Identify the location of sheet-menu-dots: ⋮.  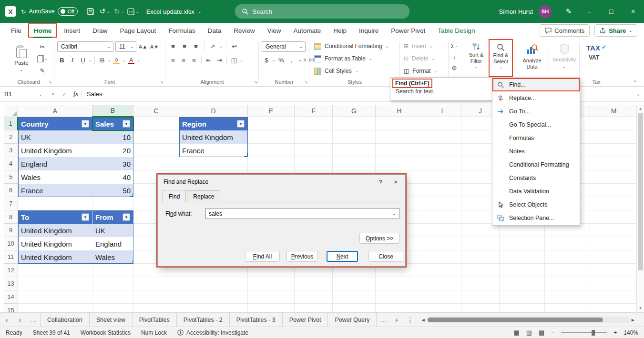
(410, 320).